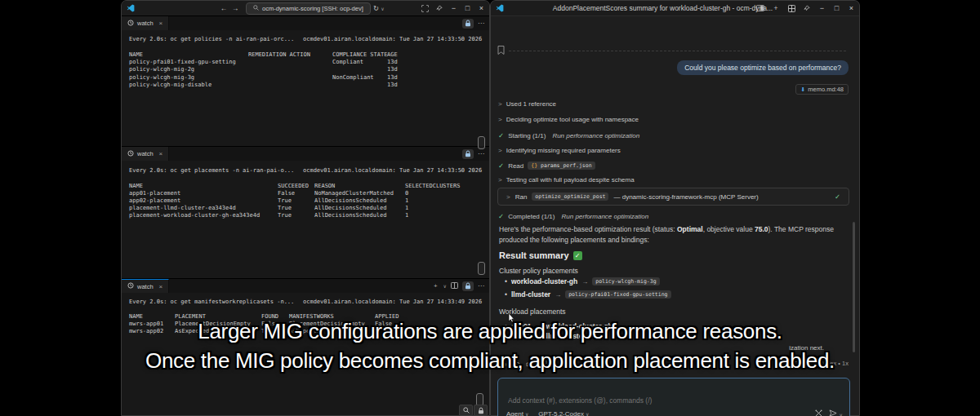 The width and height of the screenshot is (980, 416). What do you see at coordinates (663, 8) in the screenshot?
I see `window-title: AddonPlacementScores summary for workloa…` at bounding box center [663, 8].